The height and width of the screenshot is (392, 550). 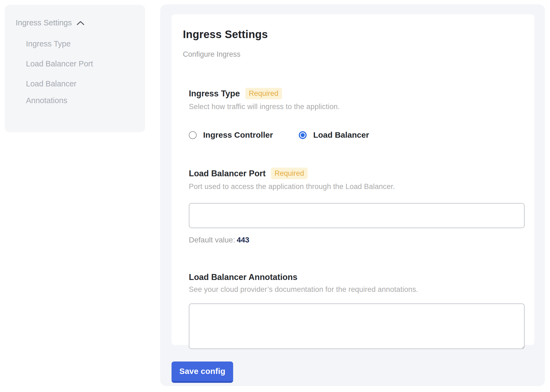 What do you see at coordinates (341, 135) in the screenshot?
I see `radio-label-load-balancer: Load Balancer` at bounding box center [341, 135].